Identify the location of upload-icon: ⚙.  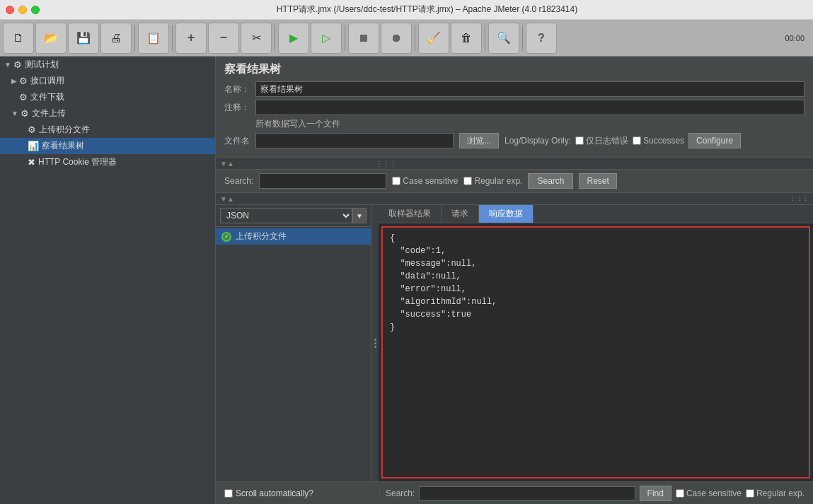
(25, 113).